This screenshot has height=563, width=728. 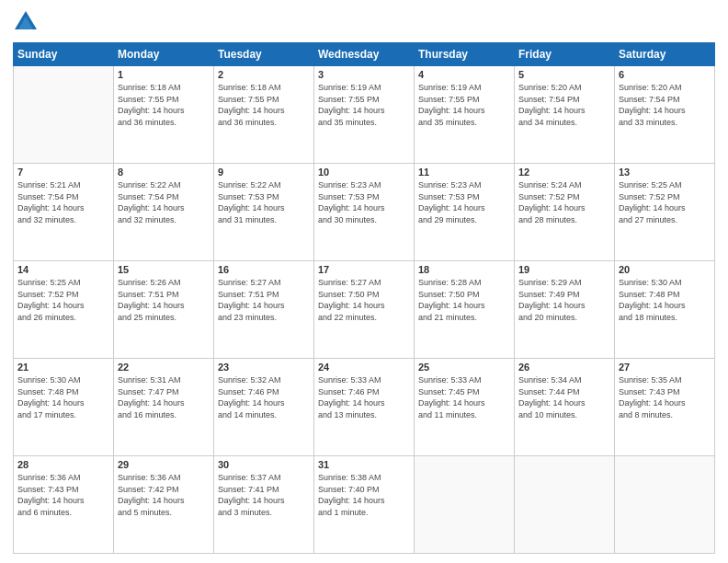 What do you see at coordinates (164, 495) in the screenshot?
I see `day-info: Sunrise: 5:36 AM Sunset: 7:42 PM Dayligh…` at bounding box center [164, 495].